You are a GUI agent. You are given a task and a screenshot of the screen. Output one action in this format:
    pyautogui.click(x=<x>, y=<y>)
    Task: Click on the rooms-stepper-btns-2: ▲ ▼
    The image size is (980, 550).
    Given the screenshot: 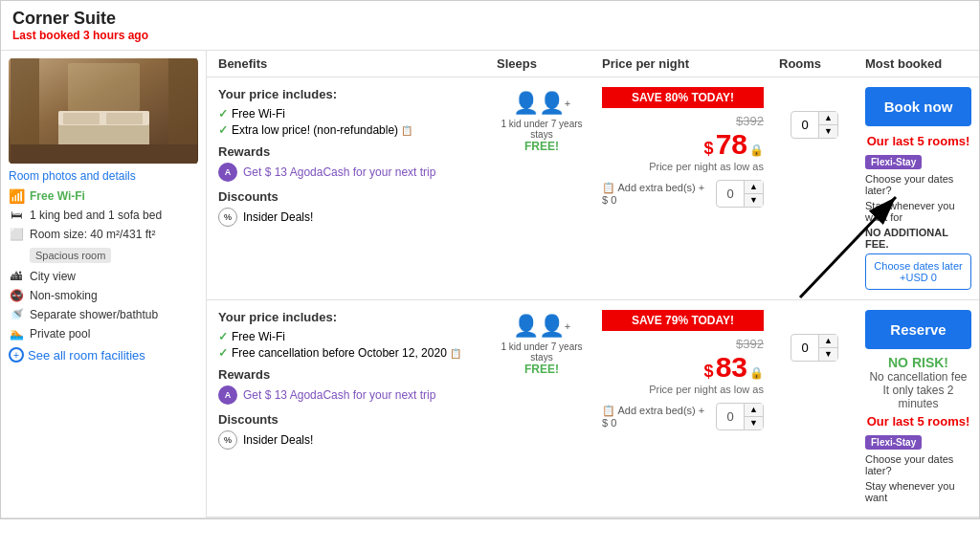 What is the action you would take?
    pyautogui.click(x=828, y=348)
    